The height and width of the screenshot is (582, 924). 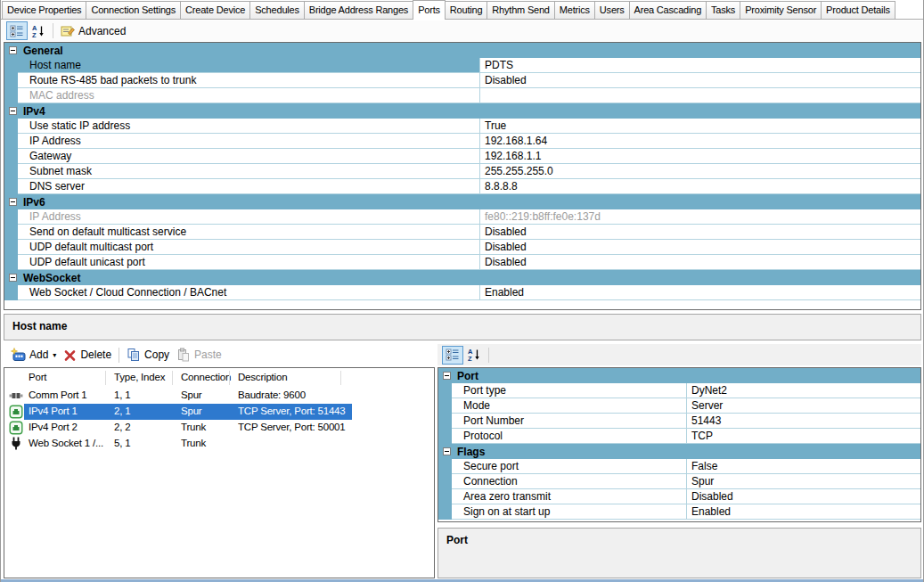 I want to click on property-row-port-number: Port Number51443, so click(x=679, y=421).